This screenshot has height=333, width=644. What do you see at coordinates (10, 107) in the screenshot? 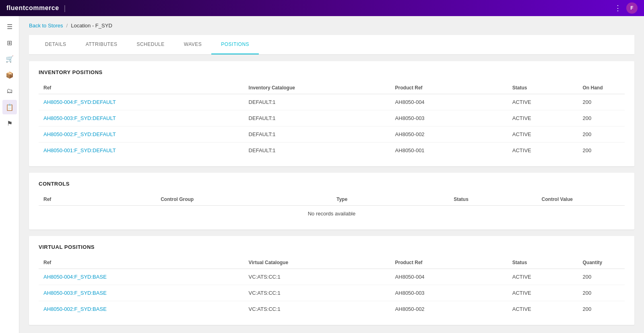
I see `sidebar-item-stores: 📋` at bounding box center [10, 107].